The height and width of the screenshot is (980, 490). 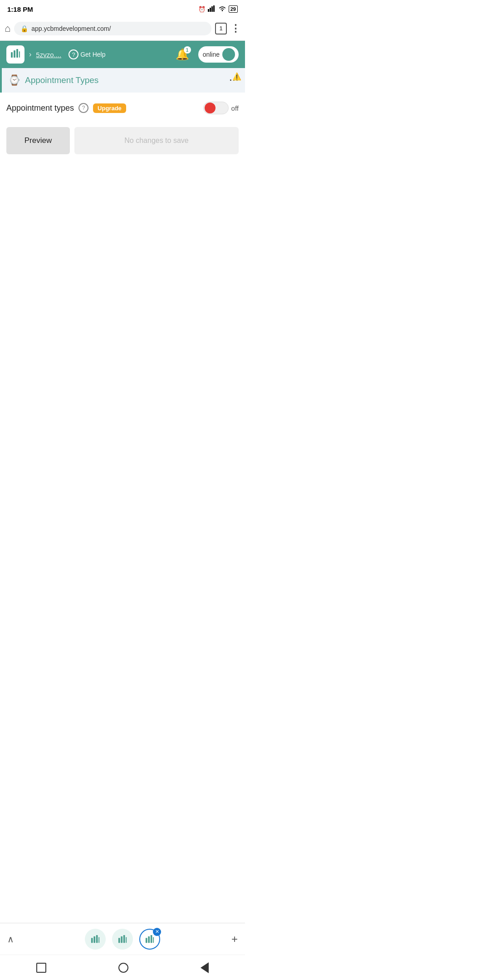 What do you see at coordinates (122, 54) in the screenshot?
I see `app-header: › 5zvzo.... ? Get Help 🔔 1 online` at bounding box center [122, 54].